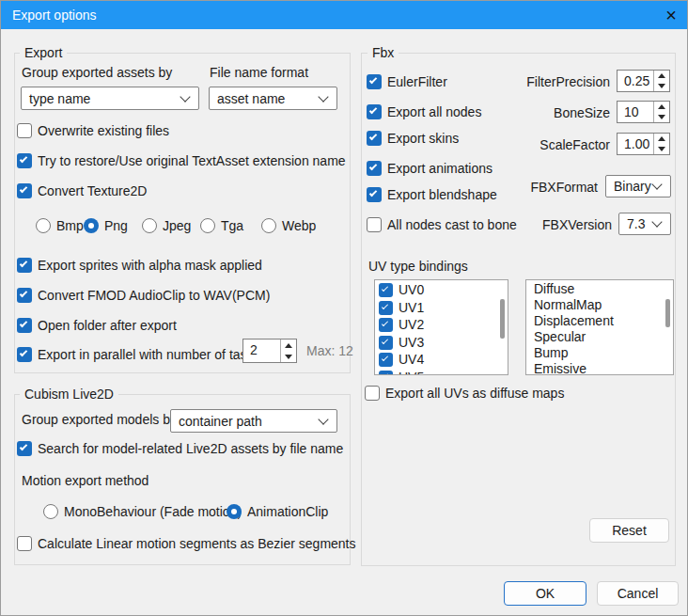 This screenshot has height=616, width=688. I want to click on list-item-label: NormalMap, so click(568, 305).